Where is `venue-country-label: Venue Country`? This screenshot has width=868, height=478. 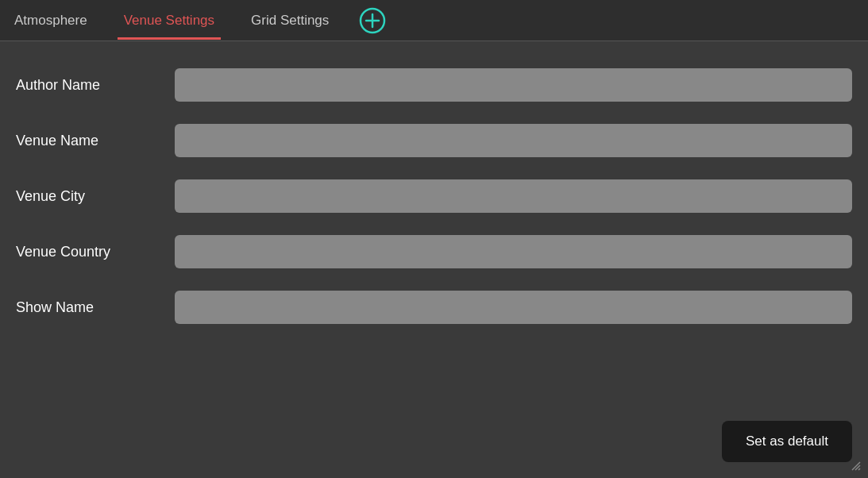
venue-country-label: Venue Country is located at coordinates (95, 252).